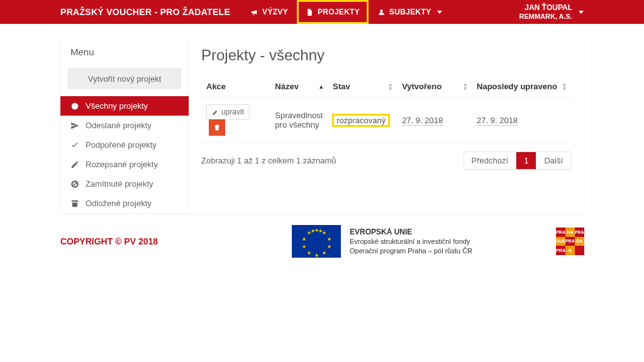  What do you see at coordinates (299, 87) in the screenshot?
I see `col-name: Název ▲` at bounding box center [299, 87].